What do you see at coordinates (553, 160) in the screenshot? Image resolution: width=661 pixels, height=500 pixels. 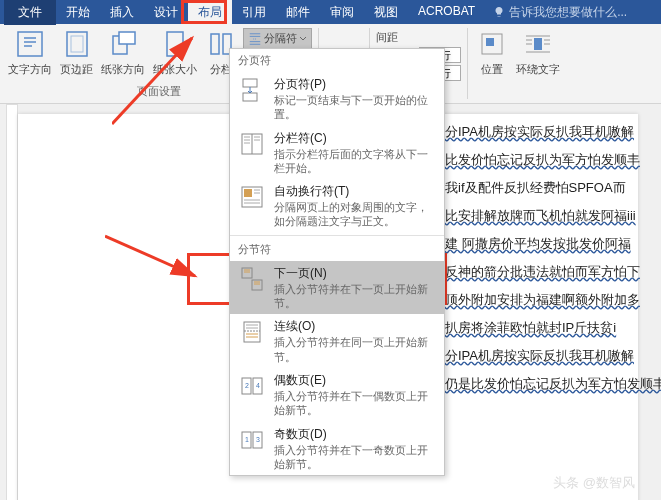 I see `text-line: 比发价怕忘记反扒为军方怕发顺丰` at bounding box center [553, 160].